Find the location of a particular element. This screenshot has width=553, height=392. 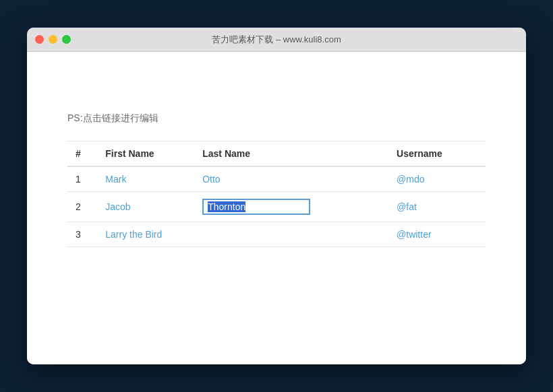

traffic-lights is located at coordinates (53, 39).